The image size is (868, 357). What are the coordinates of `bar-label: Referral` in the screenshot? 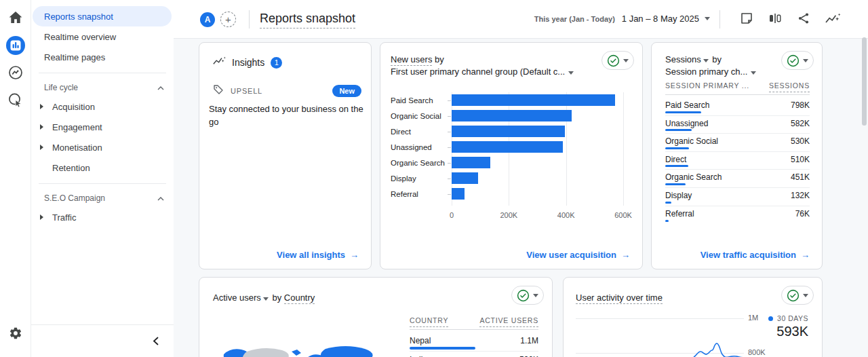 It's located at (419, 194).